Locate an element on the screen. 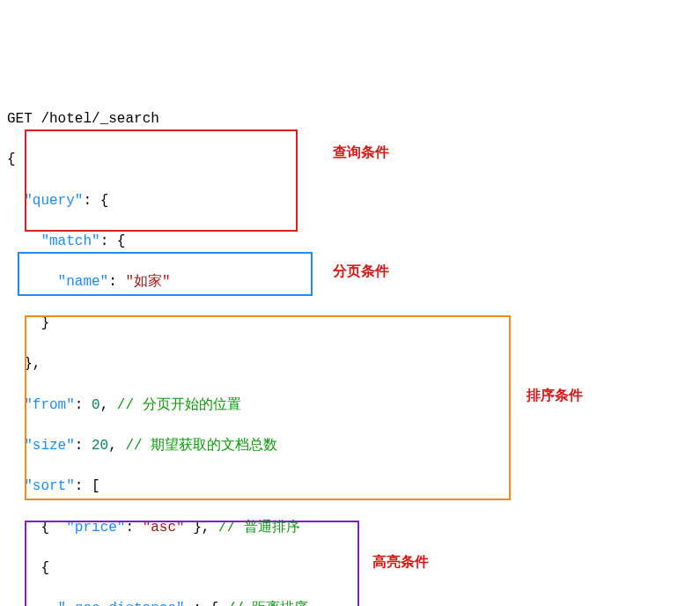  match-key: "match" is located at coordinates (70, 241).